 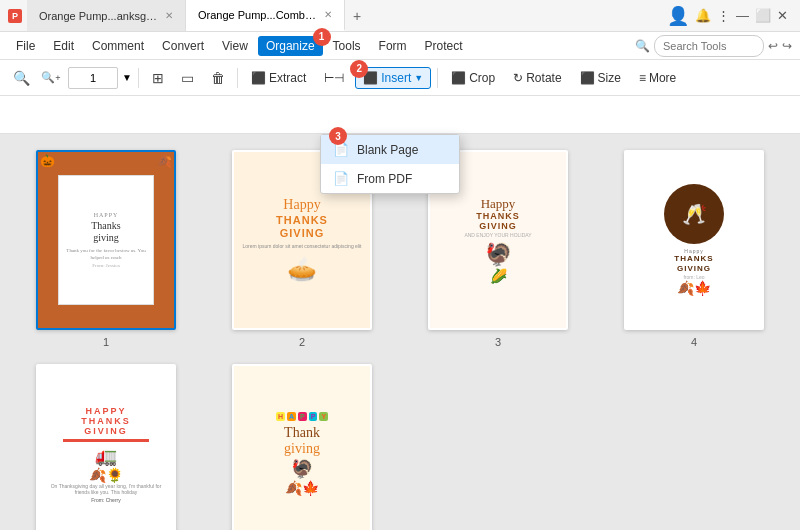 What do you see at coordinates (773, 46) in the screenshot?
I see `undo-button: ↩` at bounding box center [773, 46].